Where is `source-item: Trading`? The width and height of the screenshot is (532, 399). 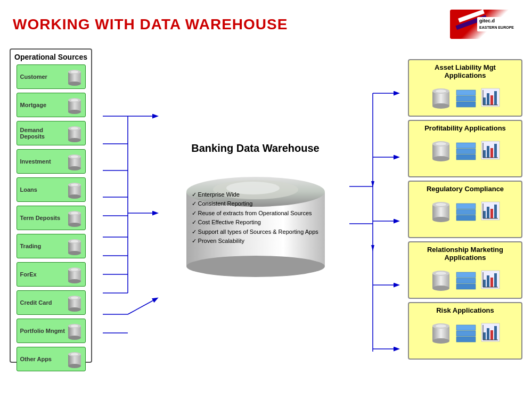
source-item: Trading is located at coordinates (51, 246).